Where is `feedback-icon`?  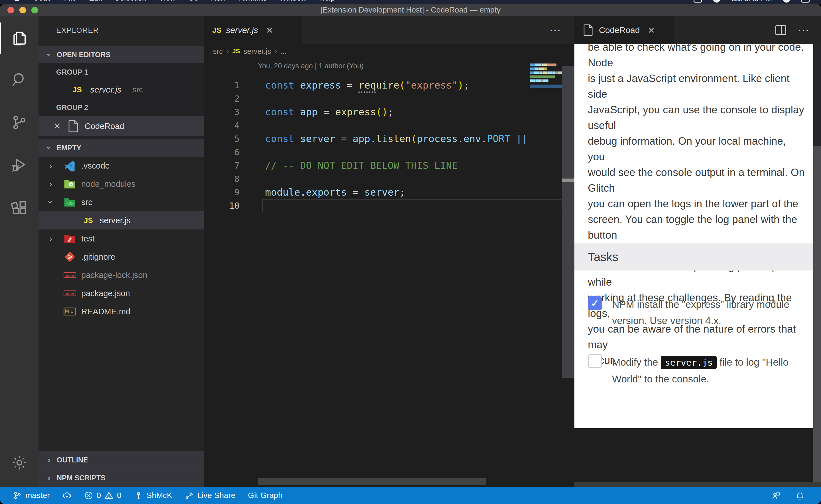 feedback-icon is located at coordinates (776, 495).